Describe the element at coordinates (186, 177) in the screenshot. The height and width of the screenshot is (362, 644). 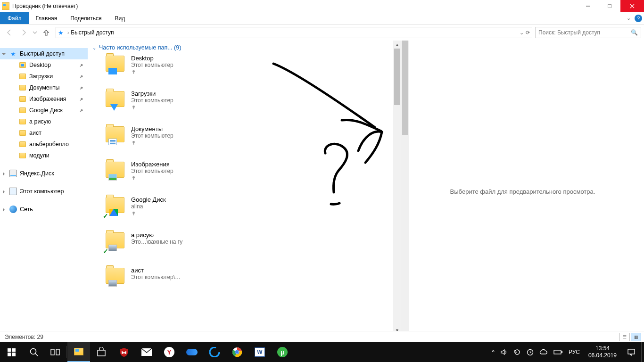
I see `folder-item: ИзображенияЭтот компьютер` at that location.